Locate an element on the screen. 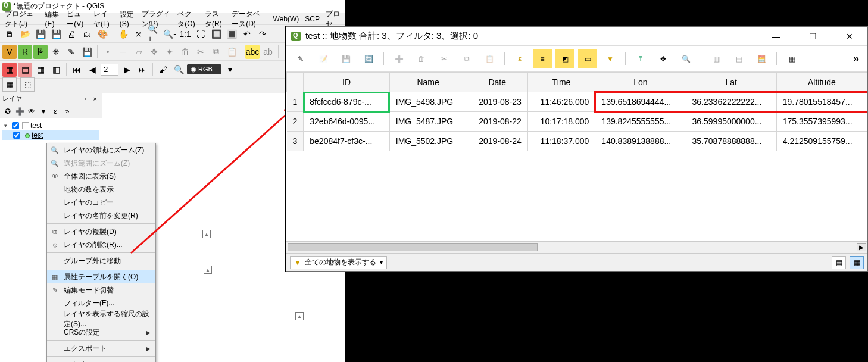 This screenshot has width=868, height=362. menu-settings: 設定(S) is located at coordinates (127, 19).